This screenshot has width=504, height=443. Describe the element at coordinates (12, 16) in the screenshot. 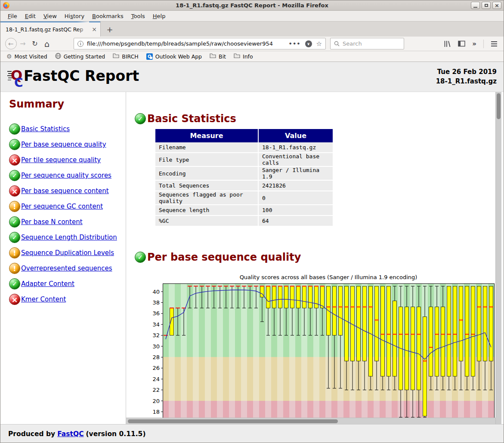

I see `menu-item: File` at that location.